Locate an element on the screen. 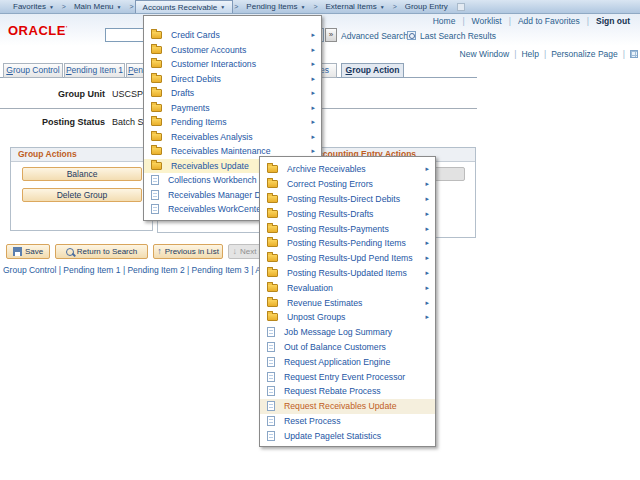 The image size is (640, 480). menu-item-label: Out of Balance Customers is located at coordinates (335, 347).